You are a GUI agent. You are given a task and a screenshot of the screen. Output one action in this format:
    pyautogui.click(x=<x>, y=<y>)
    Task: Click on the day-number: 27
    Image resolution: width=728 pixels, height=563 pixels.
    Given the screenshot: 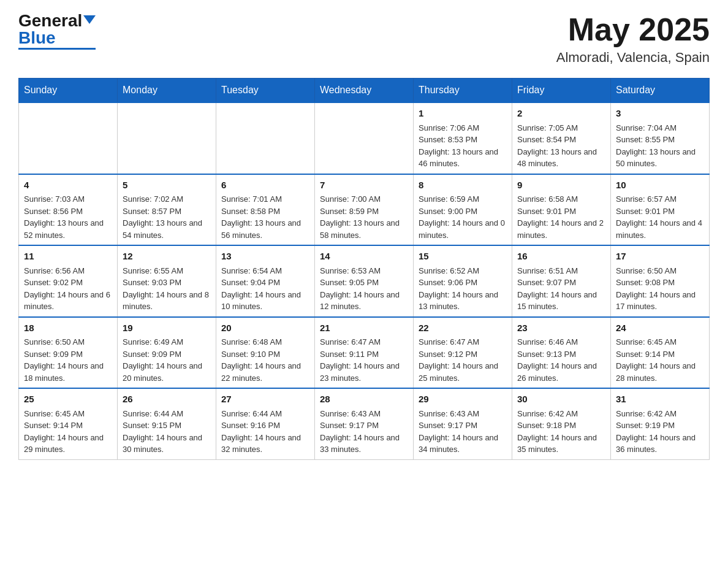 What is the action you would take?
    pyautogui.click(x=265, y=400)
    